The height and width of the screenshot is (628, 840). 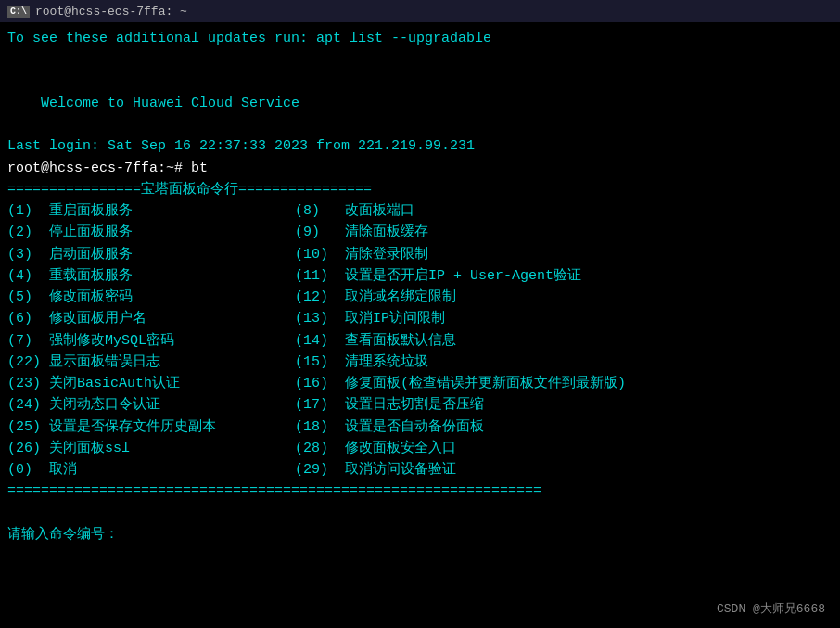 I want to click on menu-row-23: (23) 关闭BasicAuth认证(16) 修复面板(检查错误并更新面板文件到…, so click(x=420, y=384).